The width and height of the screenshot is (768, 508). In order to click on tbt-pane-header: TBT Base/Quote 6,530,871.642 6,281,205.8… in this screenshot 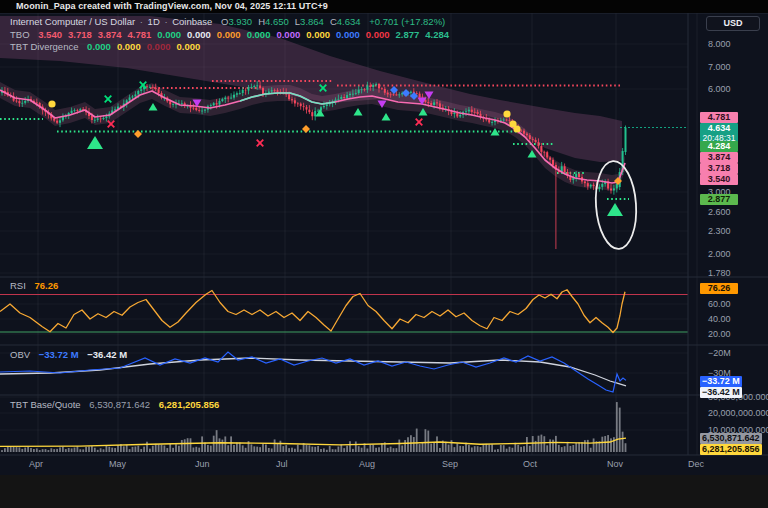, I will do `click(114, 404)`.